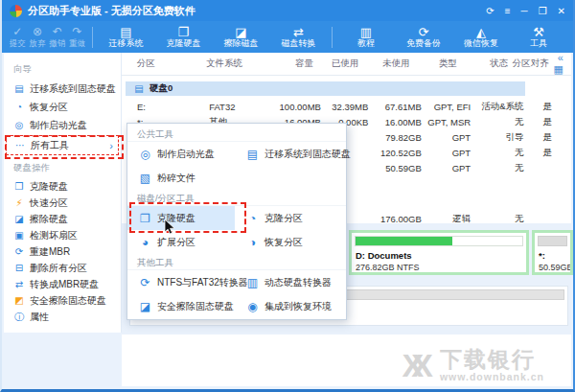  Describe the element at coordinates (62, 236) in the screenshot. I see `sidebar-item-check-bad-sectors: ▣ 检测坏扇区` at that location.